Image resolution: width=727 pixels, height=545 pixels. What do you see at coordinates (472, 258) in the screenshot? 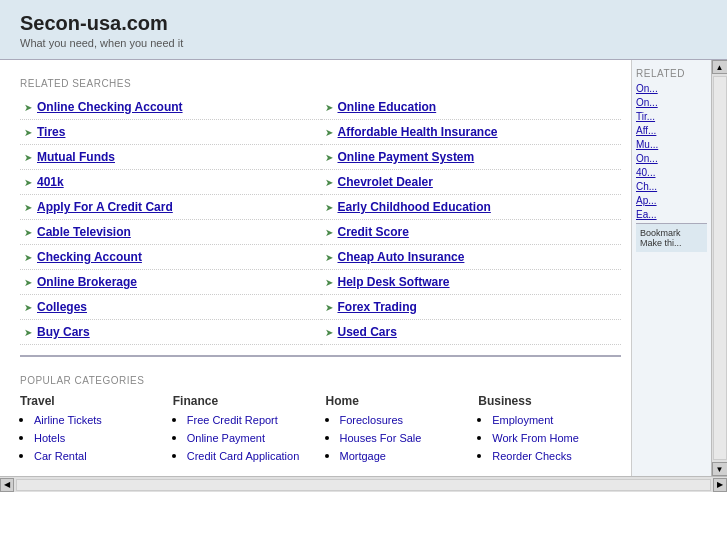
I see `search-item-right: ➤Cheap Auto Insurance` at bounding box center [472, 258].